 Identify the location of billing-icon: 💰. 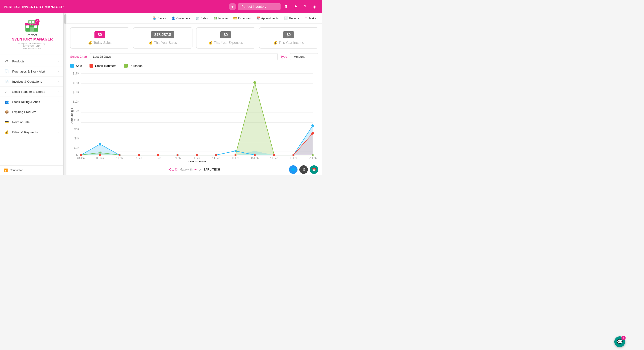
(7, 132).